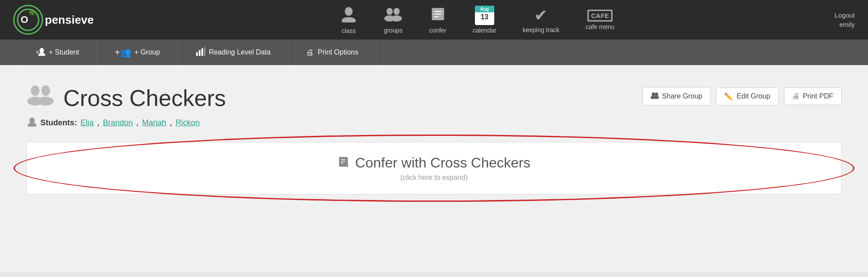 The height and width of the screenshot is (277, 868). Describe the element at coordinates (753, 96) in the screenshot. I see `edit-group-label: Edit Group` at that location.